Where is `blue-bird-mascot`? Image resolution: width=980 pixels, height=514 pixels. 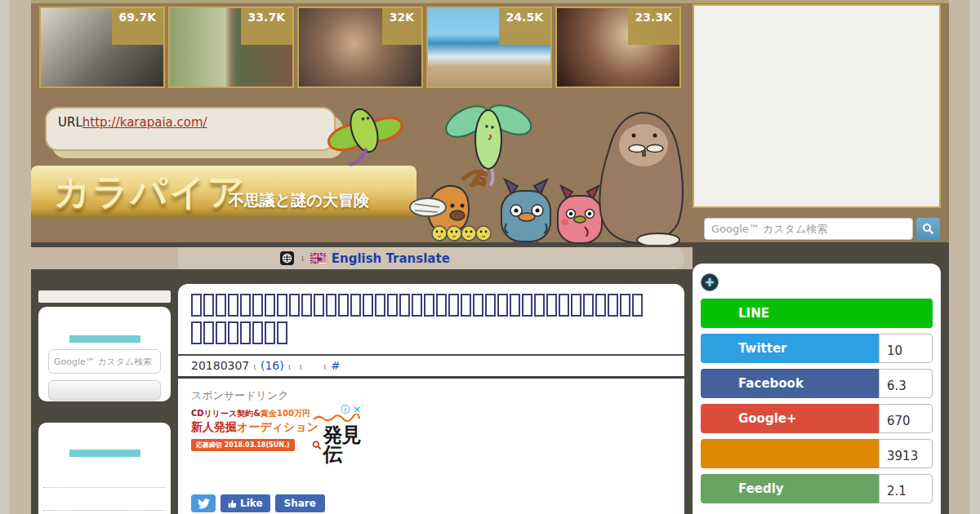
blue-bird-mascot is located at coordinates (526, 212).